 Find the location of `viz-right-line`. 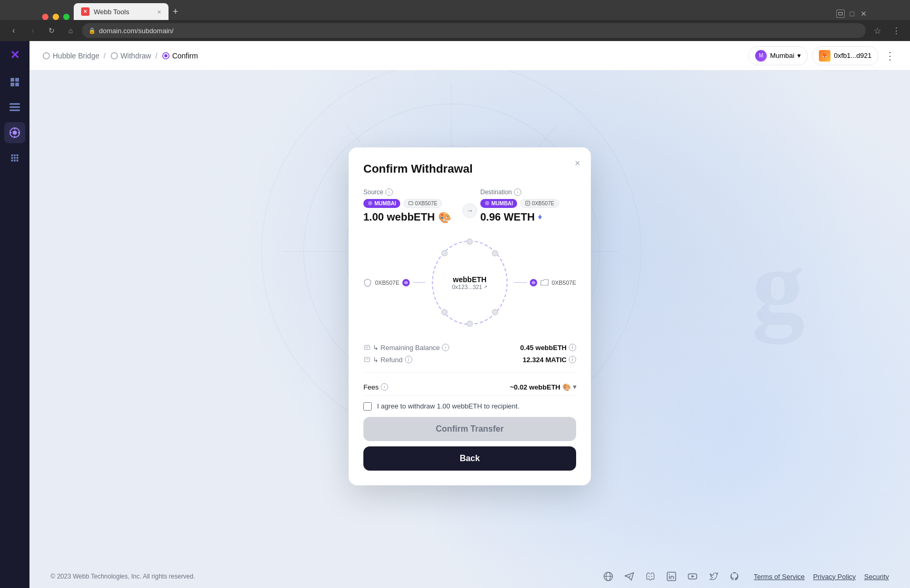

viz-right-line is located at coordinates (520, 283).